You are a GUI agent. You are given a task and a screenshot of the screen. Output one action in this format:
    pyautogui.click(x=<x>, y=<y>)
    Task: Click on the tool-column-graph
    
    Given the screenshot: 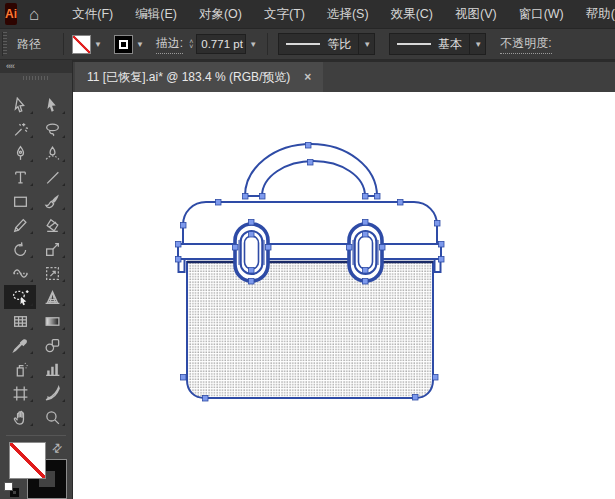 What is the action you would take?
    pyautogui.click(x=52, y=369)
    